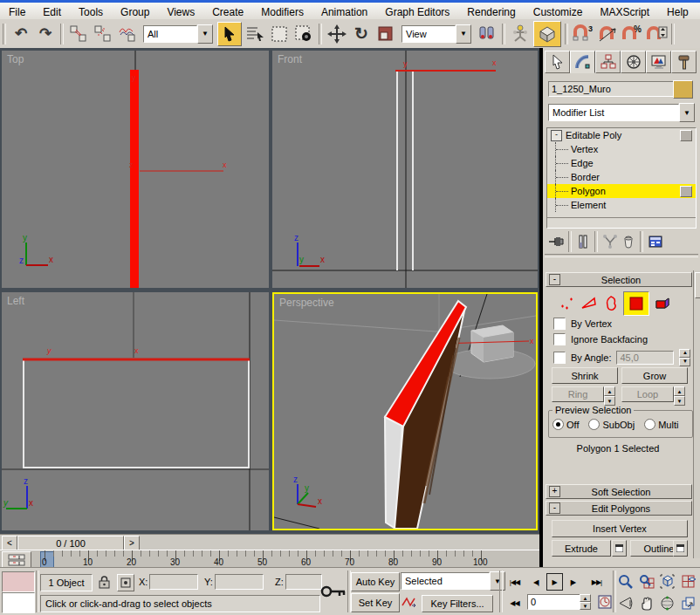 The image size is (700, 615). Describe the element at coordinates (559, 339) in the screenshot. I see `ignore-backfacing-checkbox` at that location.